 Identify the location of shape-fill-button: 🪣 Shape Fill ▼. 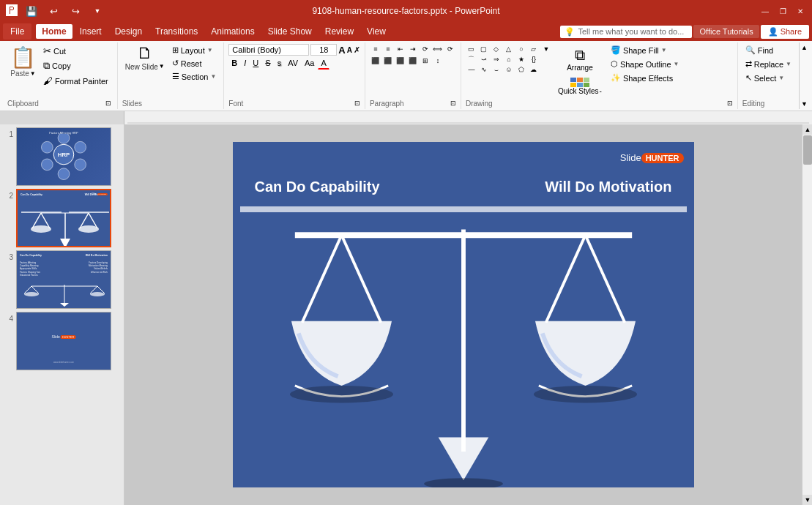
(645, 50).